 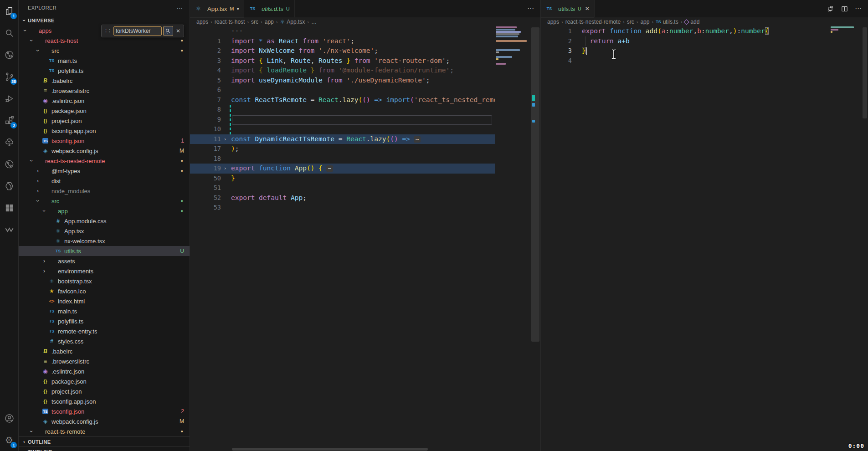 I want to click on breadcrumb-item-utils.ts: TSutils.ts, so click(x=667, y=22).